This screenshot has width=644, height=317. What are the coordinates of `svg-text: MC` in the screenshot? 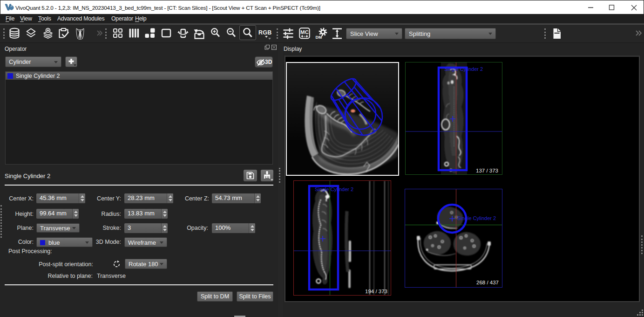 It's located at (305, 32).